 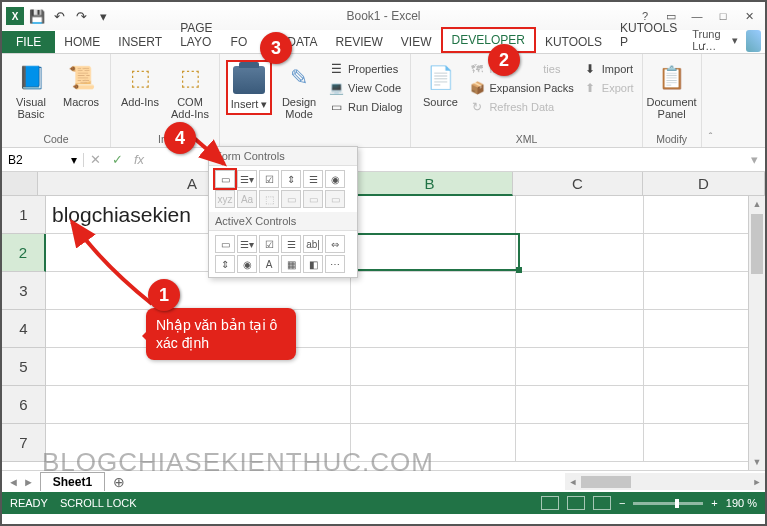 What do you see at coordinates (335, 244) in the screenshot?
I see `ax-scroll-bar: ⇔` at bounding box center [335, 244].